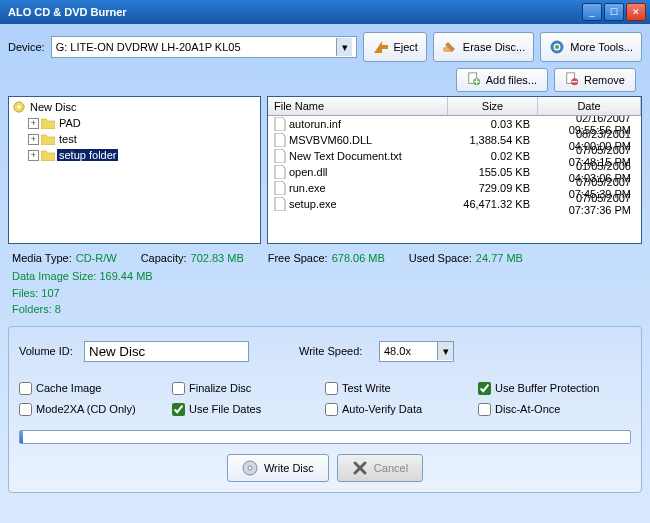  Describe the element at coordinates (164, 258) in the screenshot. I see `capacity-label: Capacity:` at that location.